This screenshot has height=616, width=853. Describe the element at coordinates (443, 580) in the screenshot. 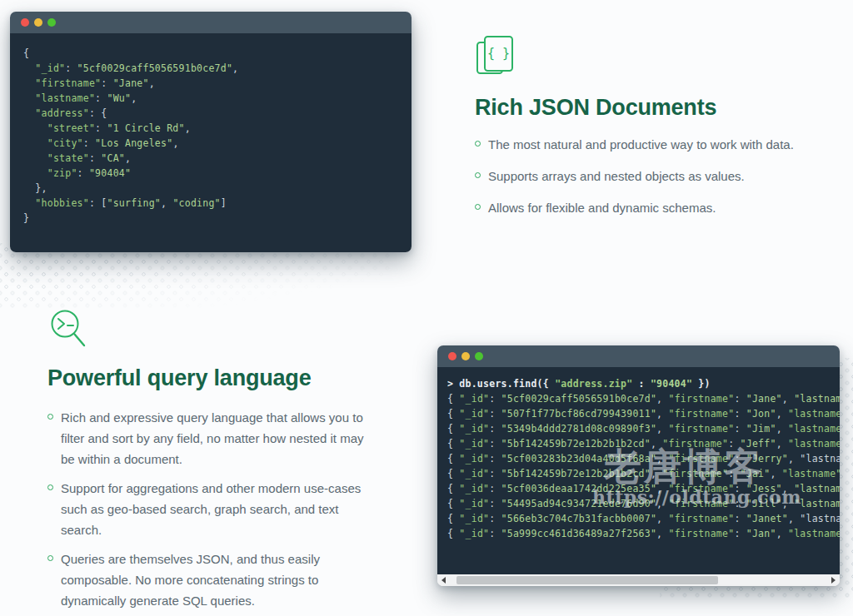

I see `scroll-left-arrow-icon` at that location.